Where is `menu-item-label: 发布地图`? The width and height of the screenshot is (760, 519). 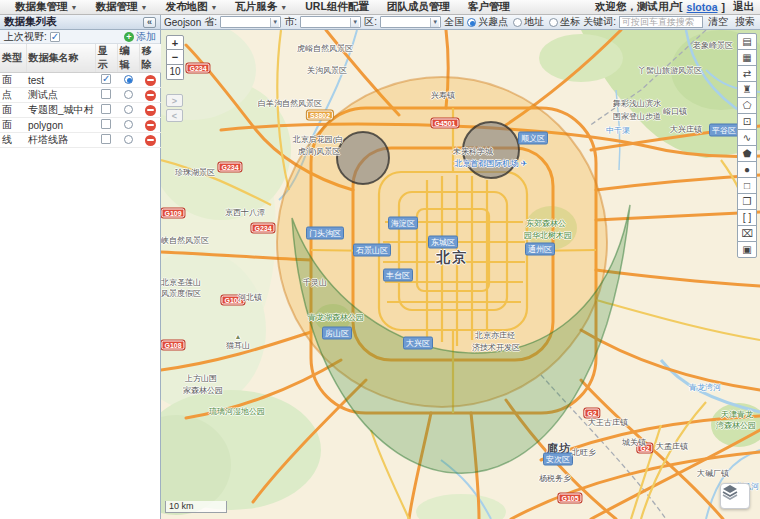
menu-item-label: 发布地图 is located at coordinates (186, 7).